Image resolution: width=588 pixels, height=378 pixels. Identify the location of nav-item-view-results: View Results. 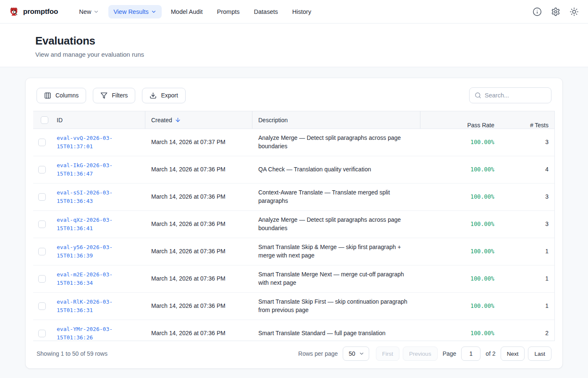
(135, 12).